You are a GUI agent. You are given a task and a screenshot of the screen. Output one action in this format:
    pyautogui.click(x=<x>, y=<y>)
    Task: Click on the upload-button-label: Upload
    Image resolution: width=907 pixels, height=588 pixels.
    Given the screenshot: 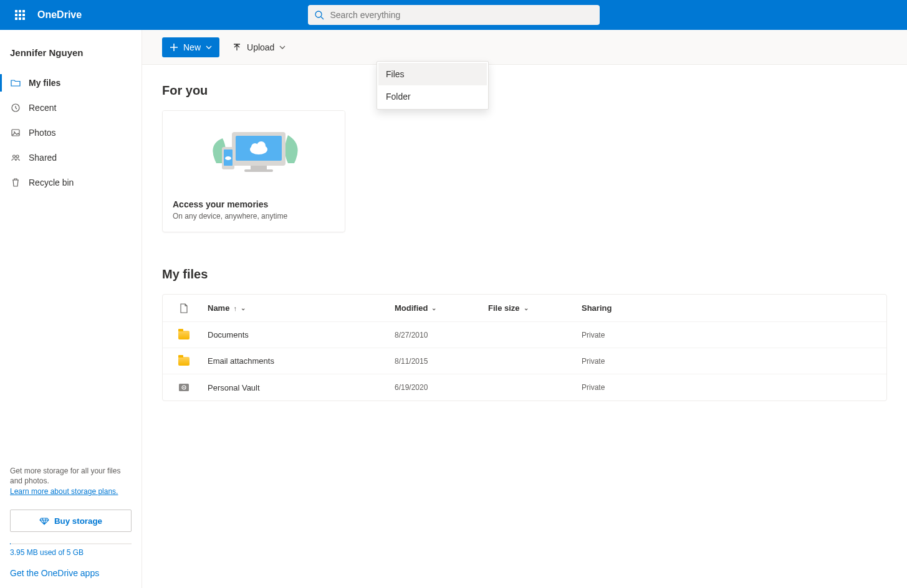 What is the action you would take?
    pyautogui.click(x=261, y=47)
    